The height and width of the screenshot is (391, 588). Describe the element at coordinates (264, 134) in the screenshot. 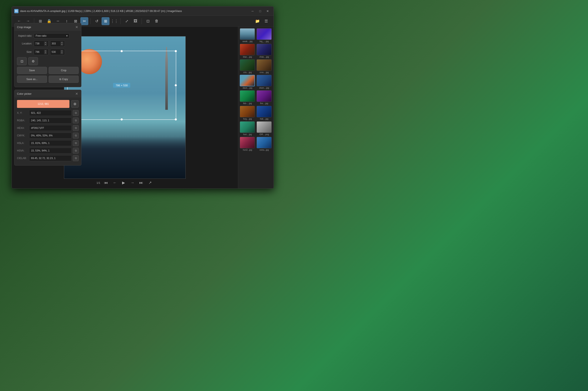

I see `thumbnail-label-idr: IDR....png` at that location.